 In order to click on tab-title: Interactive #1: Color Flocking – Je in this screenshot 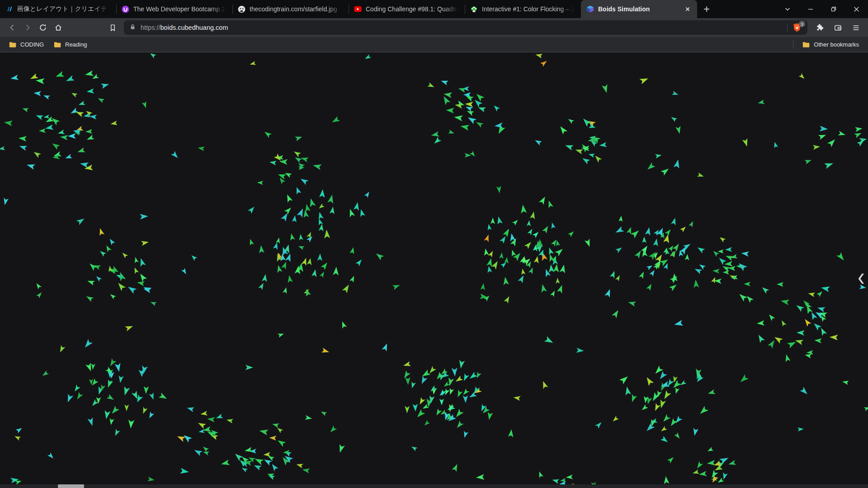, I will do `click(529, 9)`.